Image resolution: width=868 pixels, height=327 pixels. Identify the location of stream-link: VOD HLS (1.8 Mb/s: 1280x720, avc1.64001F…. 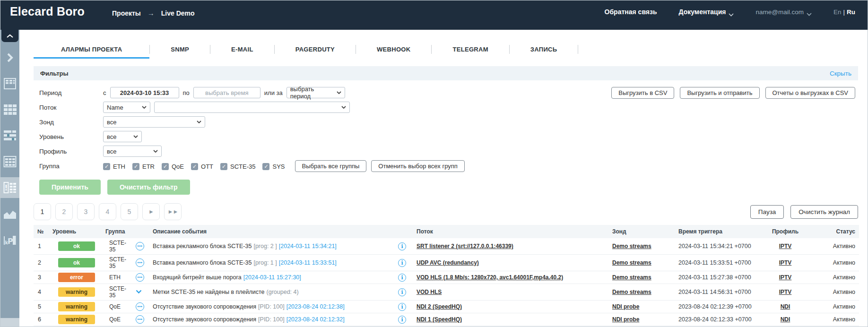
(490, 277).